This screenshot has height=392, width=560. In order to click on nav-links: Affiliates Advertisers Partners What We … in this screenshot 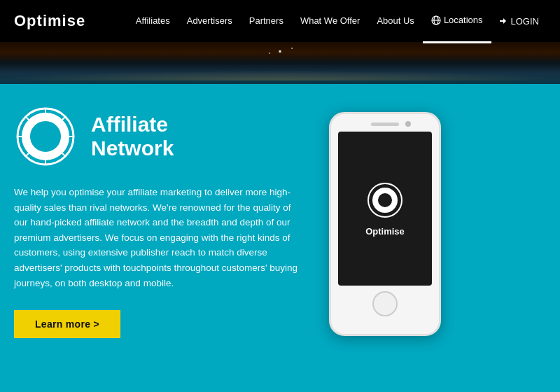, I will do `click(309, 22)`.